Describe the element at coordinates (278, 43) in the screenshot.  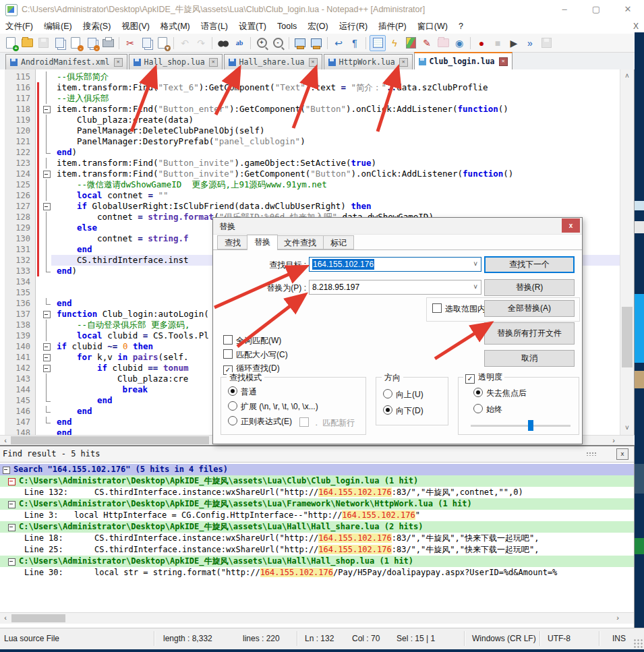
I see `zoom-out-icon: -` at that location.